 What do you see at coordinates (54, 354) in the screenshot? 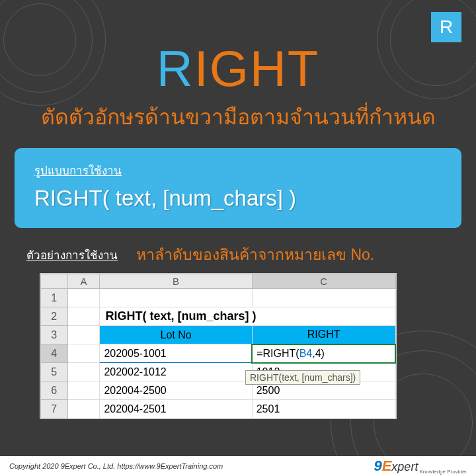
I see `row-header: 4` at bounding box center [54, 354].